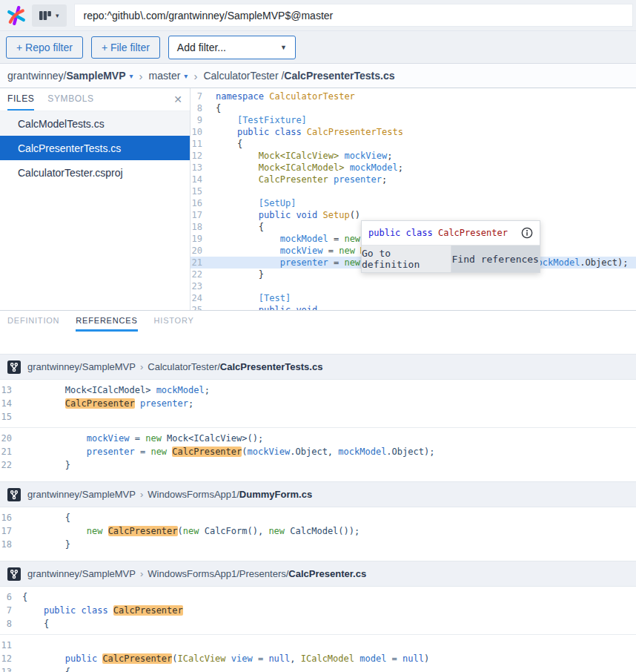  I want to click on repo-caret-icon: ▾, so click(132, 76).